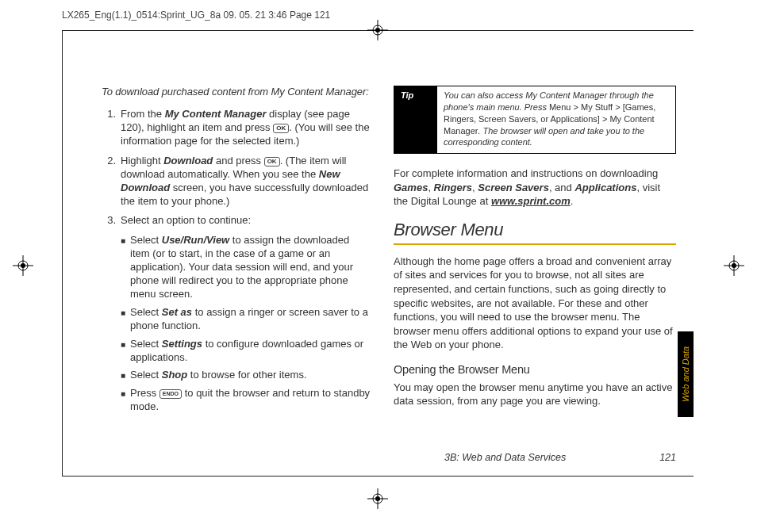  What do you see at coordinates (246, 182) in the screenshot?
I see `step-body: Highlight Download and press OK. (The it…` at bounding box center [246, 182].